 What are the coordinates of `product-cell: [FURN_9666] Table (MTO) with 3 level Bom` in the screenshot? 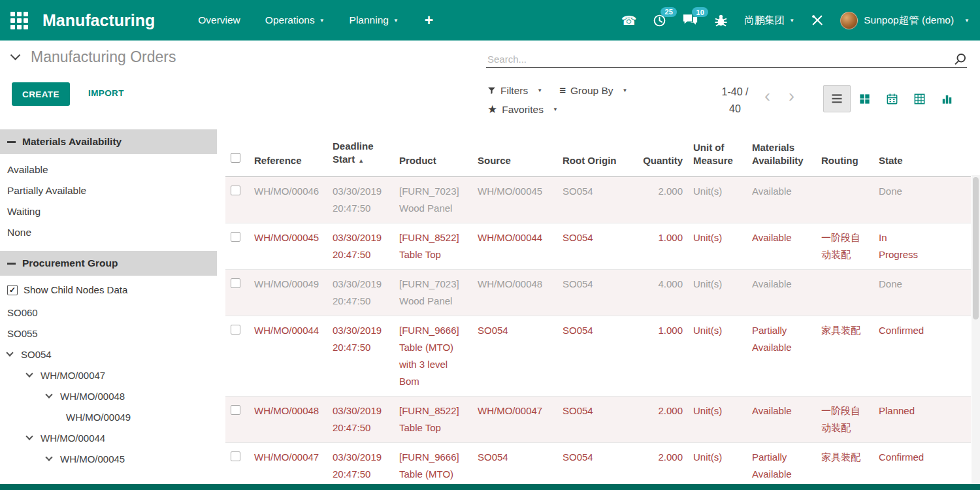 It's located at (433, 464).